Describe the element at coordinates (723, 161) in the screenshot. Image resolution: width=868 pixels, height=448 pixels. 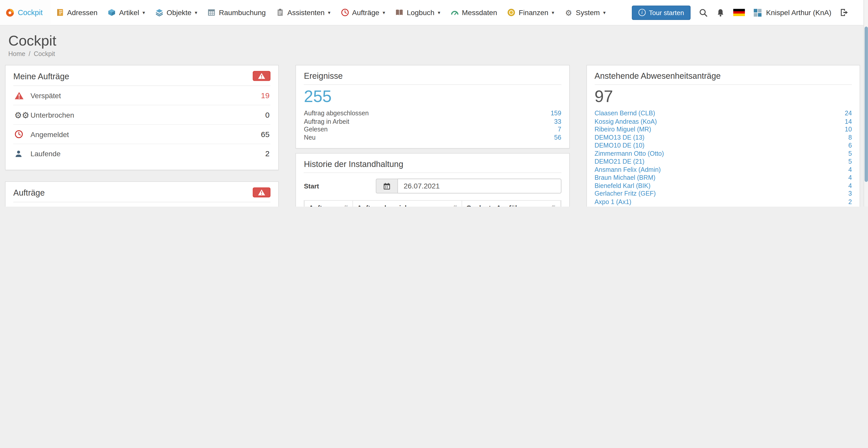
I see `list-item: DEMO21 DE (21) 5` at that location.